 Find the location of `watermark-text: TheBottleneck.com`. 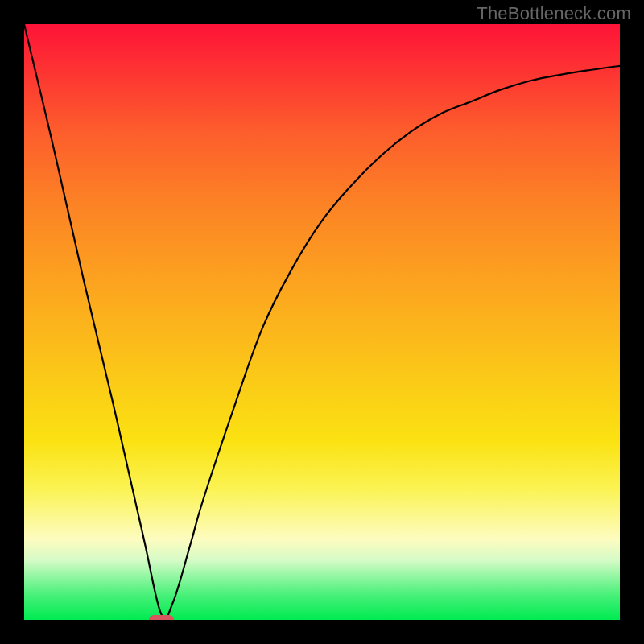

watermark-text: TheBottleneck.com is located at coordinates (554, 14).